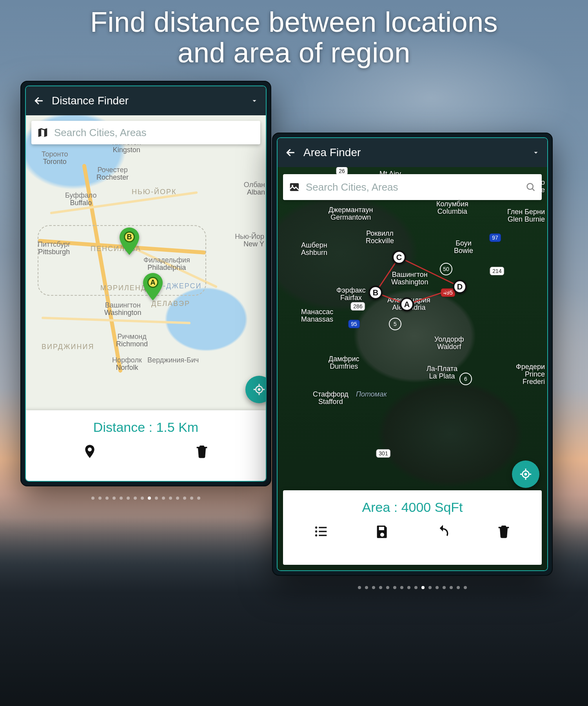 This screenshot has height=706, width=588. Describe the element at coordinates (129, 241) in the screenshot. I see `map-pin-b: B` at that location.